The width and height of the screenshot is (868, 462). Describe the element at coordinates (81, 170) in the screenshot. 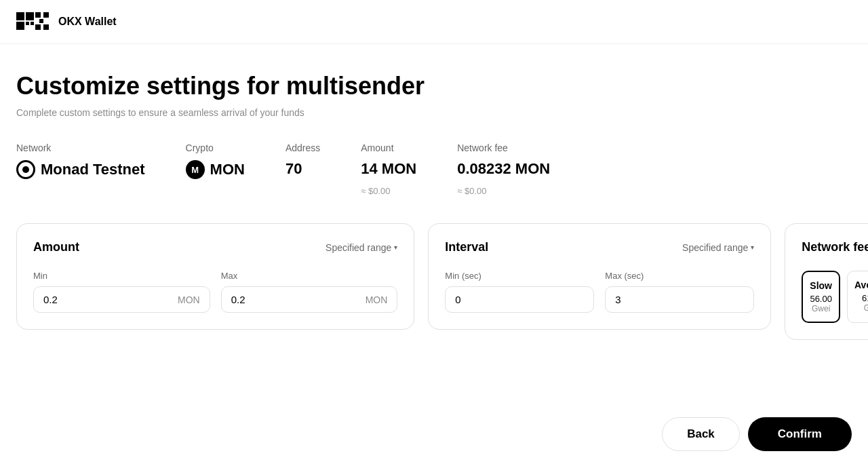

I see `network-value-row: Monad Testnet` at that location.